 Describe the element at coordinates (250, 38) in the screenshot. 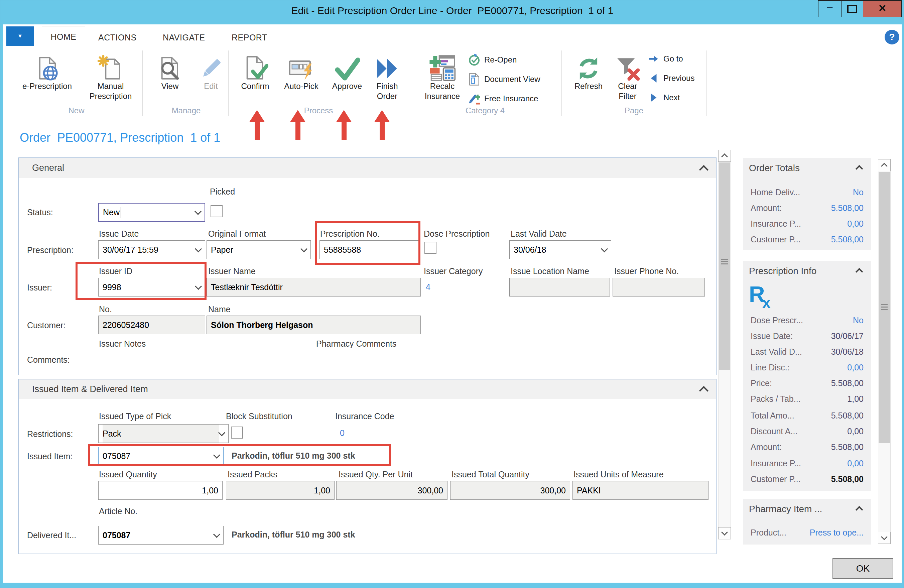

I see `tab-report: REPORT` at that location.